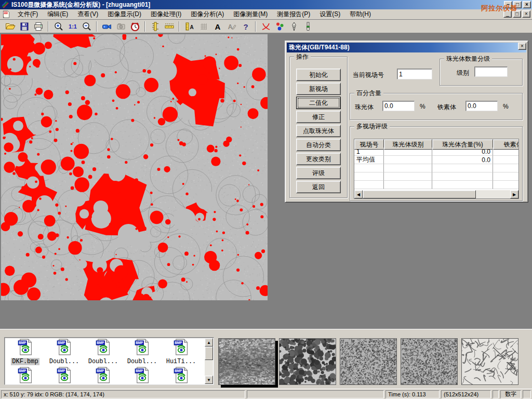 The image size is (532, 399). What do you see at coordinates (436, 194) in the screenshot?
I see `table-horizontal-scrollbar: ◀ ▶` at bounding box center [436, 194].